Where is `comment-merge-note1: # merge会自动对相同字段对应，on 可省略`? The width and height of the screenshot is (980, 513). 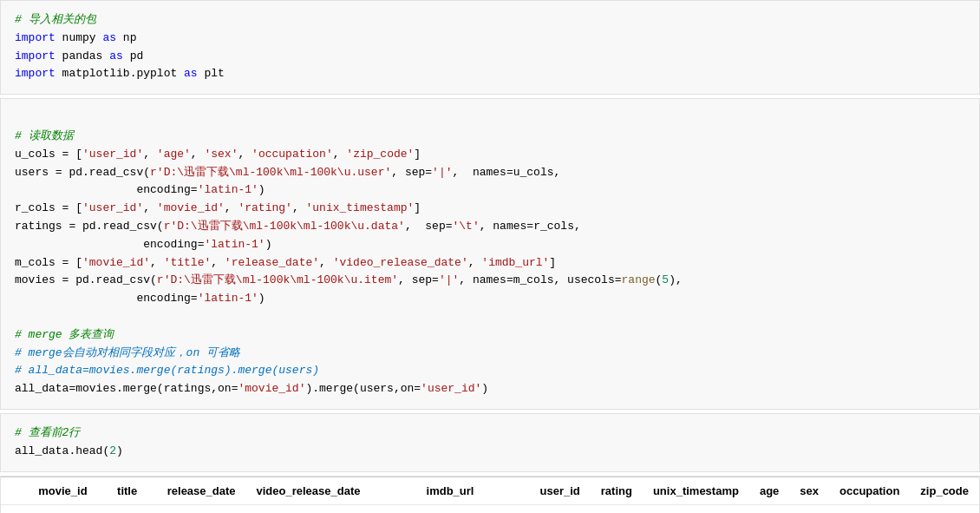 comment-merge-note1: # merge会自动对相同字段对应，on 可省略 is located at coordinates (127, 352).